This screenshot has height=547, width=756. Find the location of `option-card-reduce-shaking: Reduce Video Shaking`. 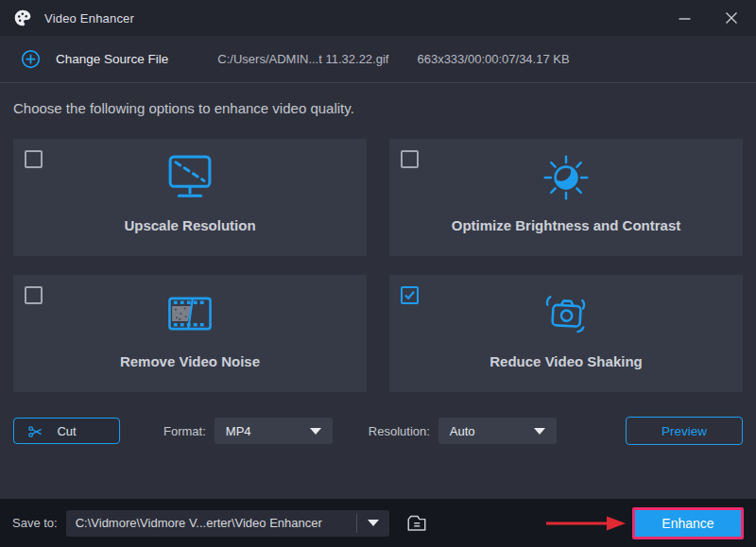

option-card-reduce-shaking: Reduce Video Shaking is located at coordinates (566, 333).